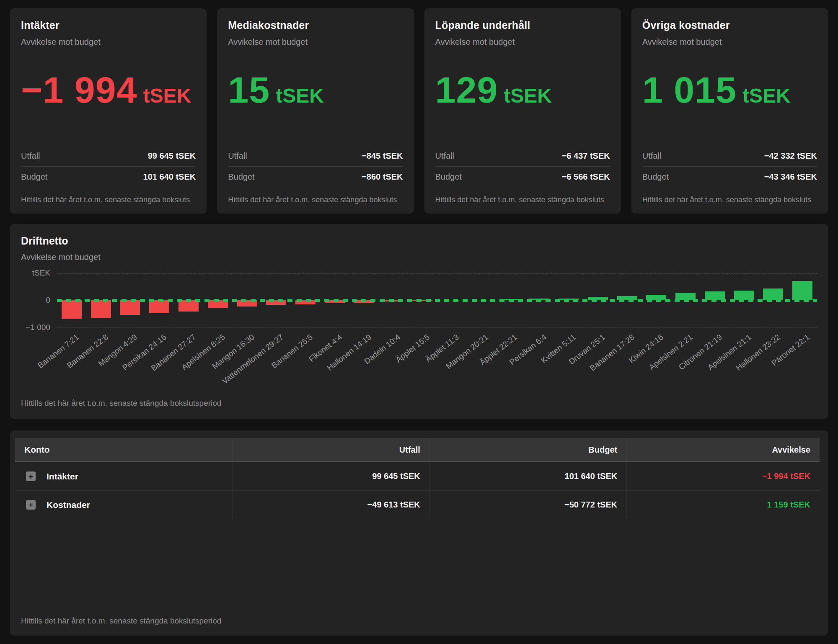  What do you see at coordinates (417, 450) in the screenshot?
I see `table-header-row: Konto Utfall Budget Avvikelse` at bounding box center [417, 450].